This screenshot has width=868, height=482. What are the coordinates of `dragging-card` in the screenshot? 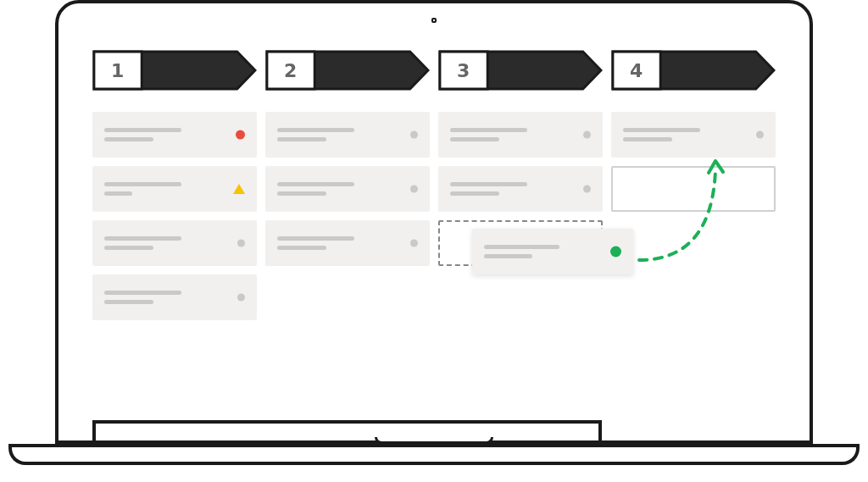 It's located at (553, 252).